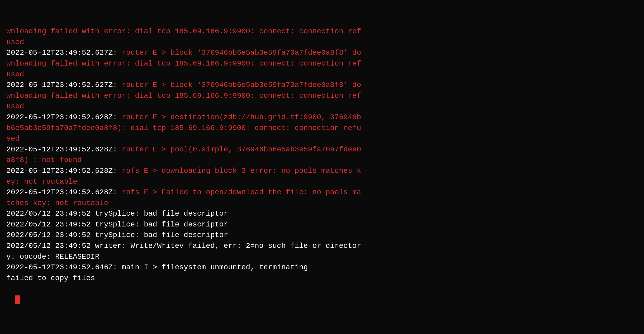 This screenshot has width=644, height=334. I want to click on terminal-segment: rofs E > downloading block 3 error: no p…, so click(241, 171).